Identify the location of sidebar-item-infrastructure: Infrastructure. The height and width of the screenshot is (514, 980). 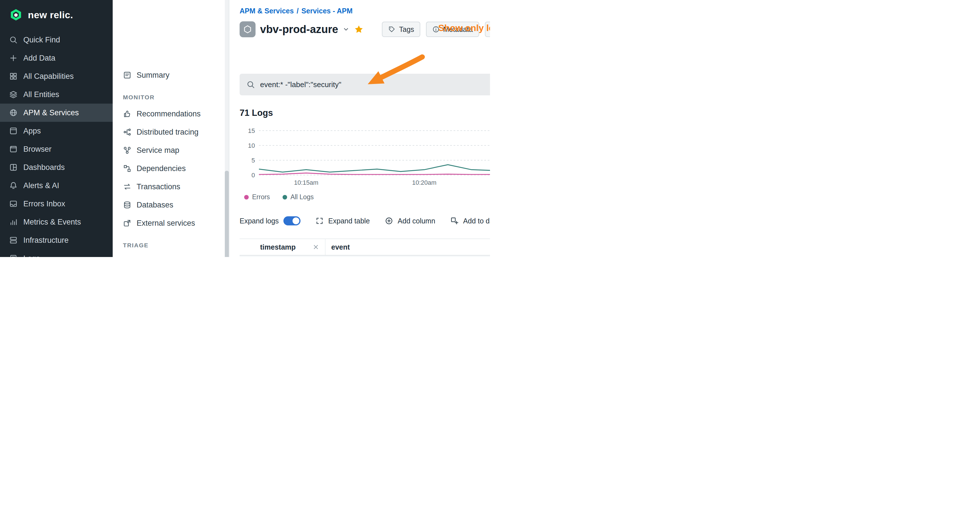
(56, 240).